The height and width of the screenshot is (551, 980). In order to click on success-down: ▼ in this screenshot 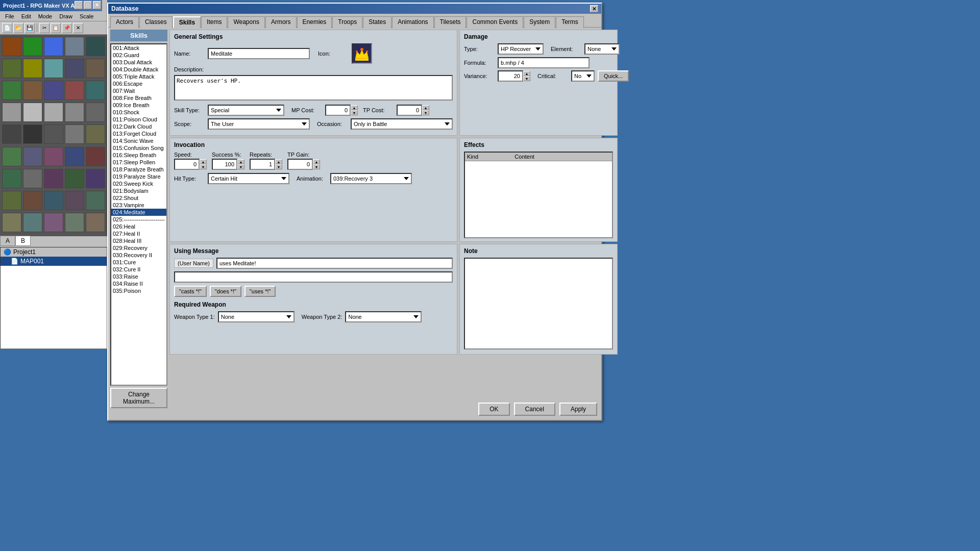, I will do `click(241, 167)`.